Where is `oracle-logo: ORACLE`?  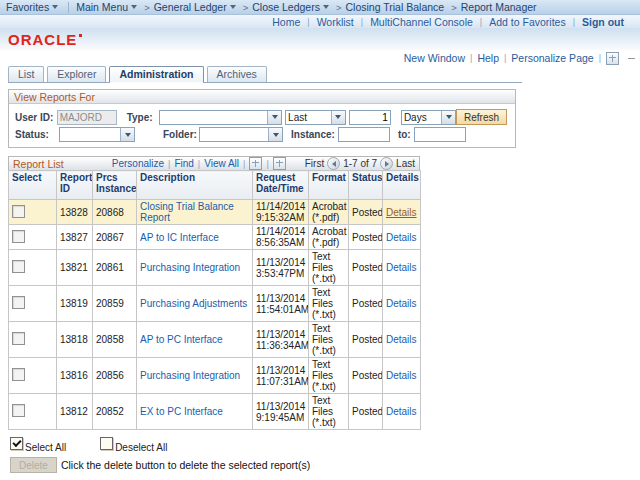 oracle-logo: ORACLE is located at coordinates (42, 40).